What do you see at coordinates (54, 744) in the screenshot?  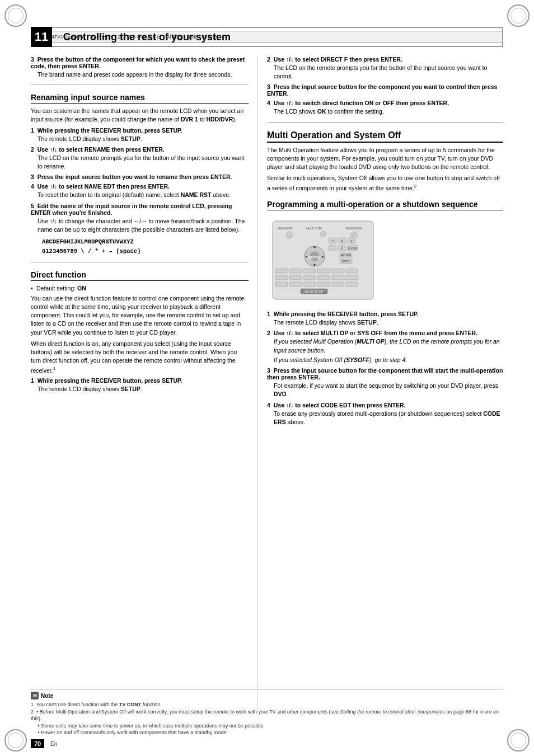 I see `page-en-label: En` at bounding box center [54, 744].